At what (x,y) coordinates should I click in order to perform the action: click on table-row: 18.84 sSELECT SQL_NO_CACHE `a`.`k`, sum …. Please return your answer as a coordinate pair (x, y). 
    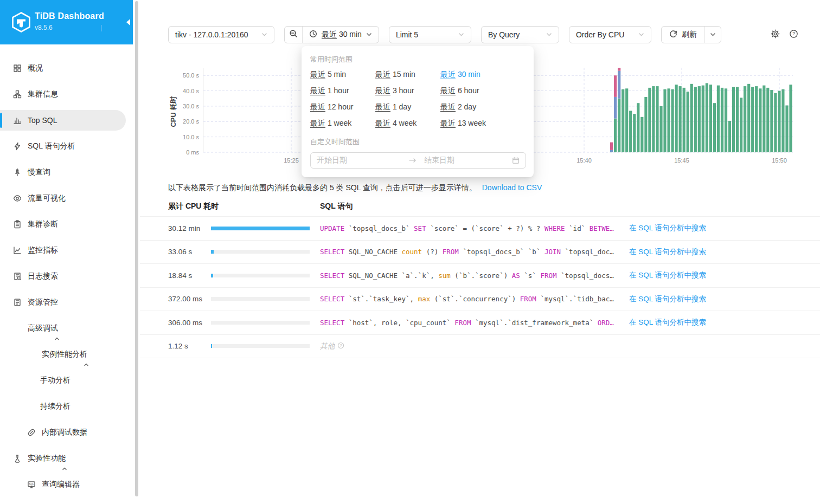
    Looking at the image, I should click on (480, 276).